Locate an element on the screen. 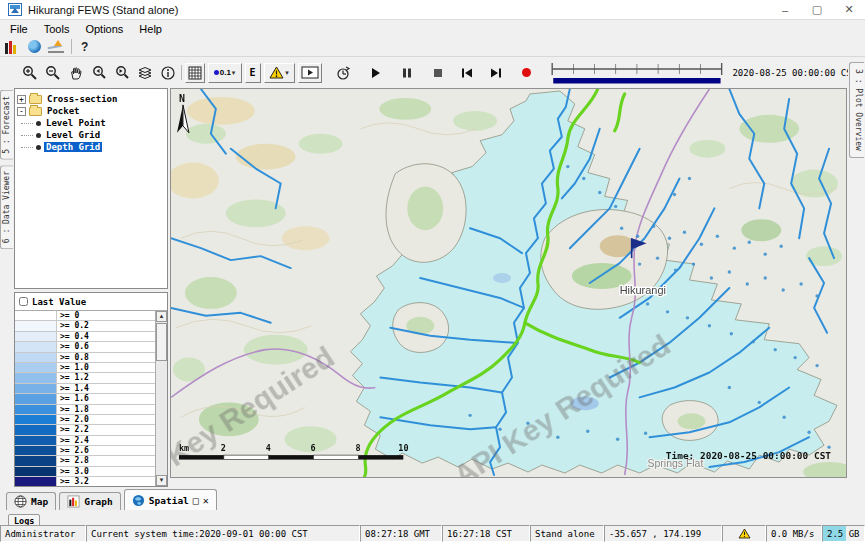  tab-forecast: 5 : Forecast is located at coordinates (6, 125).